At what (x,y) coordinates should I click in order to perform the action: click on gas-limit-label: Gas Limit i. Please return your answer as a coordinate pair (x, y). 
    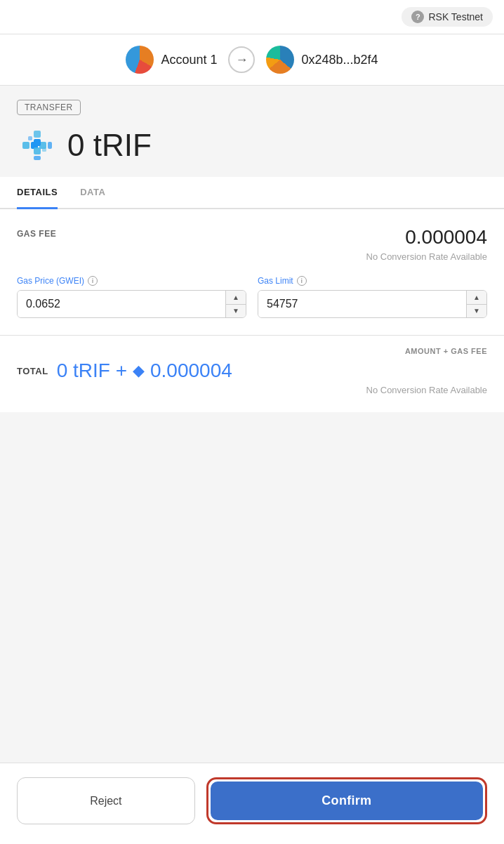
    Looking at the image, I should click on (372, 281).